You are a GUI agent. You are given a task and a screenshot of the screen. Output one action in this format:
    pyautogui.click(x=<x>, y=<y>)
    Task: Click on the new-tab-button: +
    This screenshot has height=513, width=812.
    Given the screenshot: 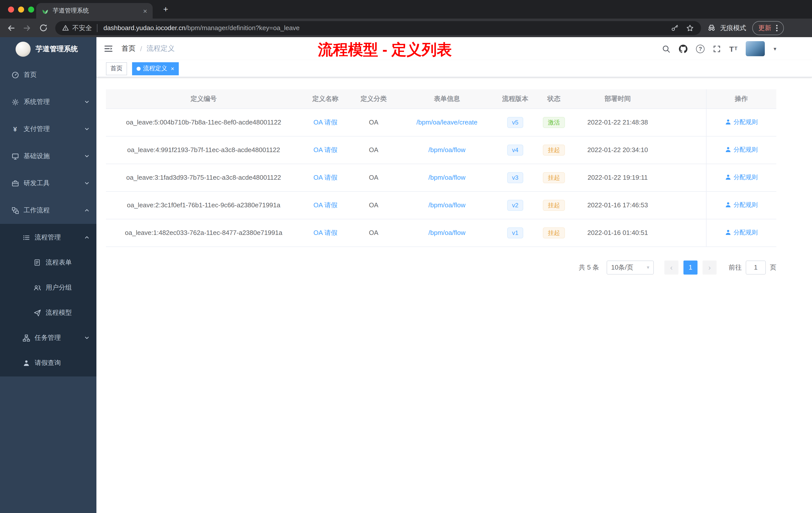 What is the action you would take?
    pyautogui.click(x=166, y=9)
    